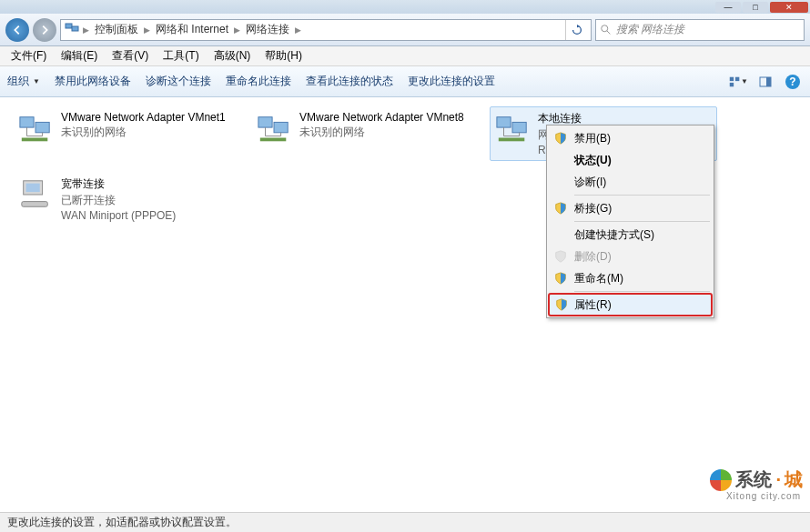 This screenshot has width=810, height=532. I want to click on connection-item: VMware Network Adapter VMnet1 未识别的网络, so click(127, 134).